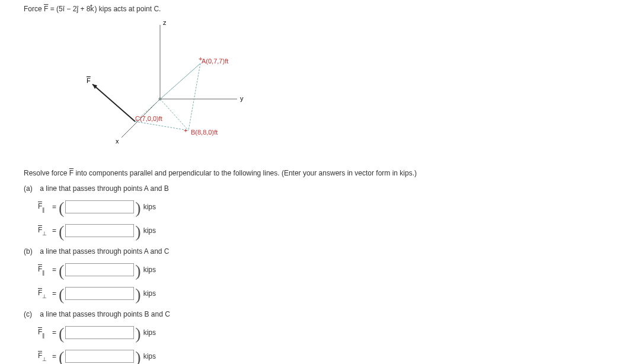 Image resolution: width=623 pixels, height=364 pixels. What do you see at coordinates (331, 270) in the screenshot?
I see `part-b-parallel-row: F∥ = ( ) kips` at bounding box center [331, 270].